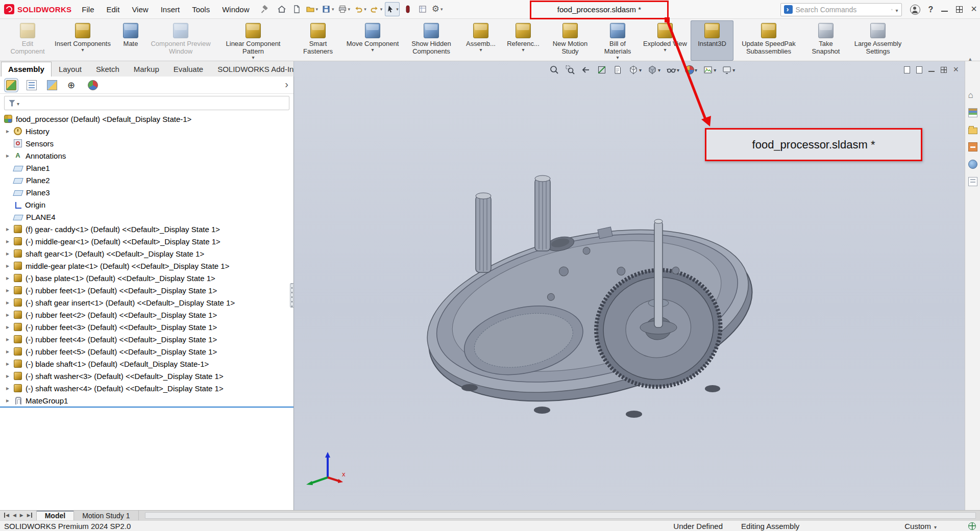 The width and height of the screenshot is (980, 531). What do you see at coordinates (297, 9) in the screenshot?
I see `new-document-icon` at bounding box center [297, 9].